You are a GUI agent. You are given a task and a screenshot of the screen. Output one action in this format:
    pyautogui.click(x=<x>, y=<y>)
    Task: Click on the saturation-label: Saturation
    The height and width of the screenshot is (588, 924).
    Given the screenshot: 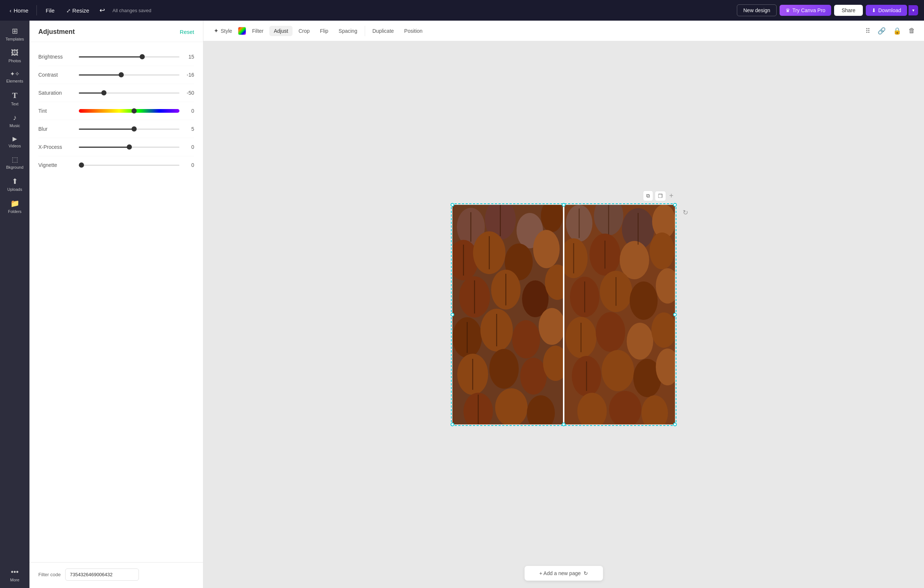 What is the action you would take?
    pyautogui.click(x=58, y=93)
    